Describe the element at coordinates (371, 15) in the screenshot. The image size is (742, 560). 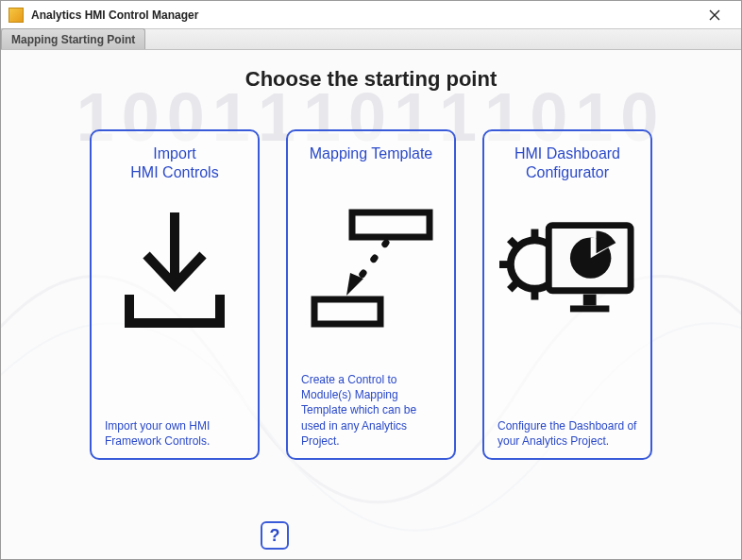
I see `titlebar: Analytics HMI Control Manager` at that location.